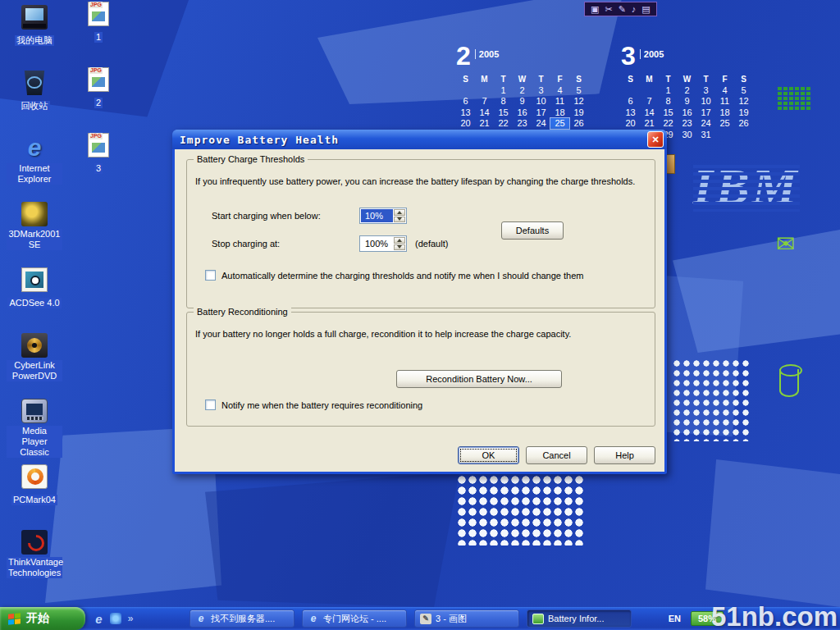 The image size is (840, 630). What do you see at coordinates (34, 280) in the screenshot?
I see `acdsee-icon` at bounding box center [34, 280].